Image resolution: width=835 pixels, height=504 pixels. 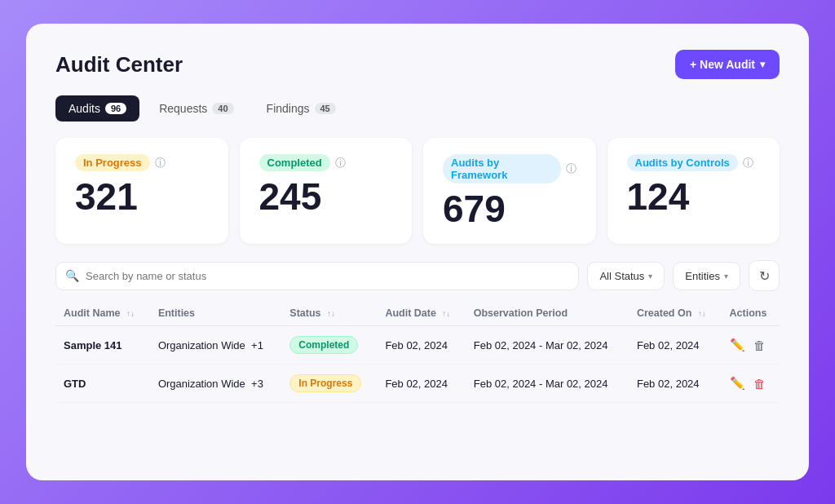 What do you see at coordinates (329, 383) in the screenshot?
I see `row-status: In Progress` at bounding box center [329, 383].